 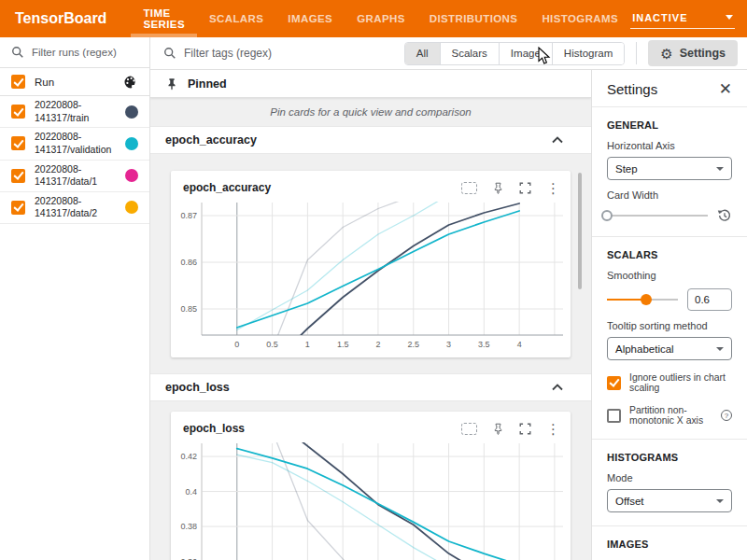 What do you see at coordinates (308, 344) in the screenshot?
I see `svg-text: 1` at bounding box center [308, 344].